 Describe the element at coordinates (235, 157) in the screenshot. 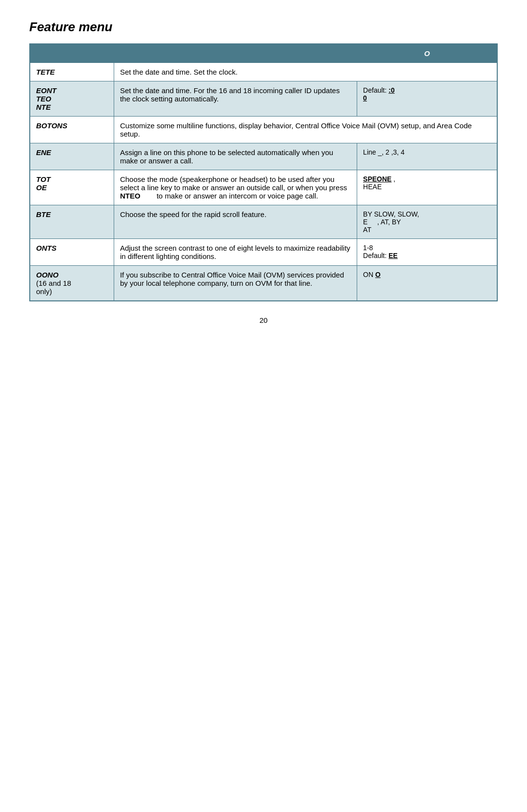

I see `description-cell: Assign a line on this phone to be select…` at that location.